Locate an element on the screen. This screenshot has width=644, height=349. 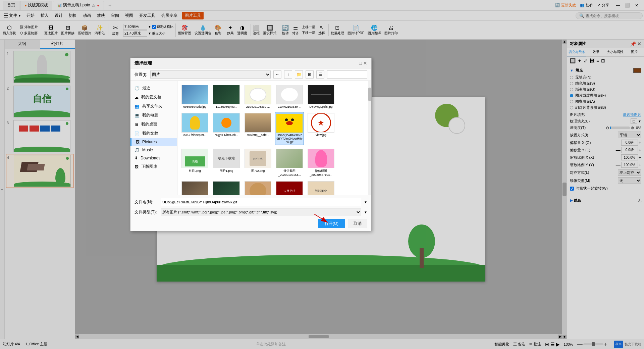
file-item-14: 微信截图_20230427104... is located at coordinates (321, 162).